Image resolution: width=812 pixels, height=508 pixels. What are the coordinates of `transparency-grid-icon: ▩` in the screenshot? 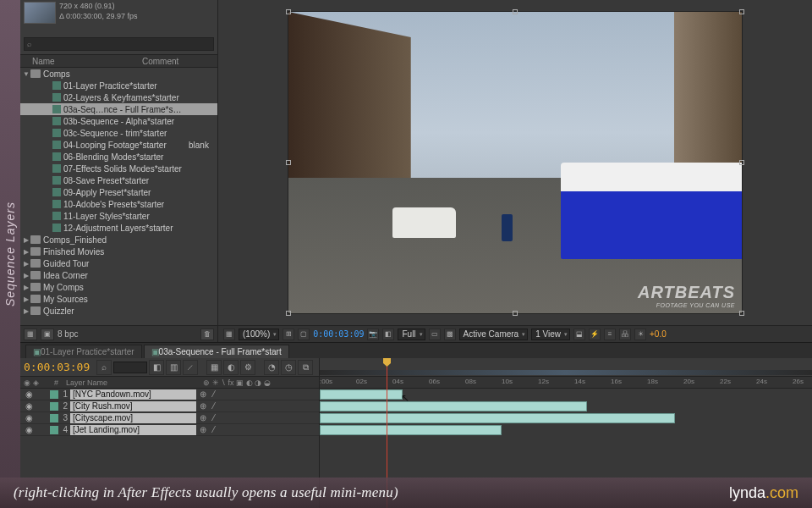 It's located at (450, 334).